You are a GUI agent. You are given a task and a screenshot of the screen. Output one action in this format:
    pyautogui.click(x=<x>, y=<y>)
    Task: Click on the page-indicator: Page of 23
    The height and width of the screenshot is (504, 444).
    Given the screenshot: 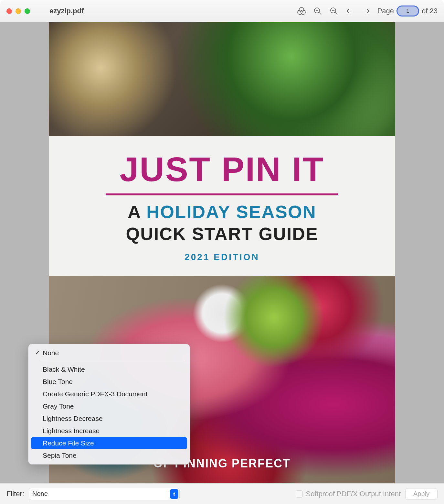 What is the action you would take?
    pyautogui.click(x=407, y=11)
    